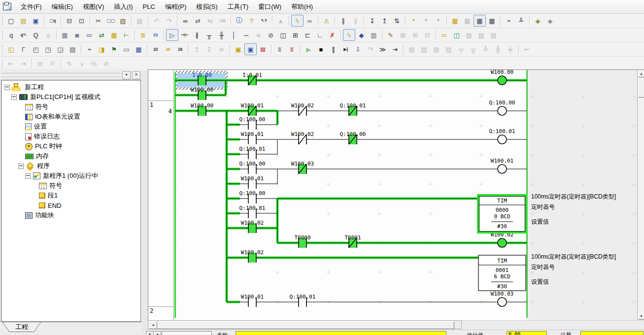 This screenshot has height=335, width=644. What do you see at coordinates (40, 64) in the screenshot?
I see `align-list-button: ≣` at bounding box center [40, 64].